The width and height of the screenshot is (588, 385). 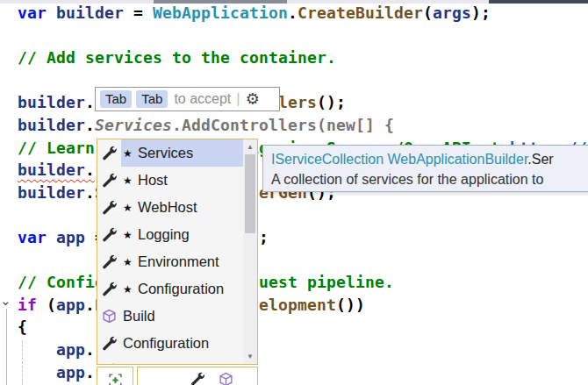 I want to click on scrollbar-thumb, so click(x=250, y=194).